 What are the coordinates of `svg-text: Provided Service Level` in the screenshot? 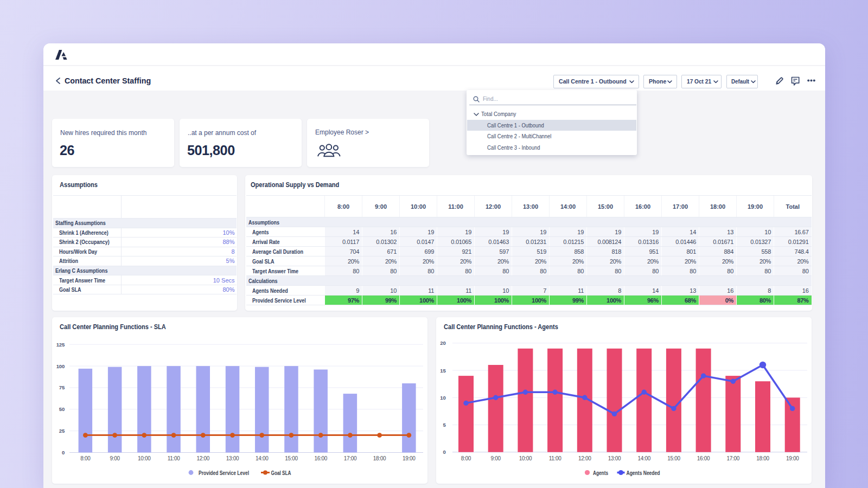 It's located at (224, 473).